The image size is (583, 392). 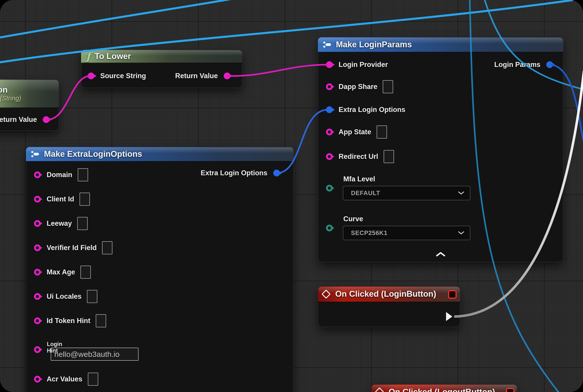 What do you see at coordinates (356, 132) in the screenshot?
I see `app-state-row: App State` at bounding box center [356, 132].